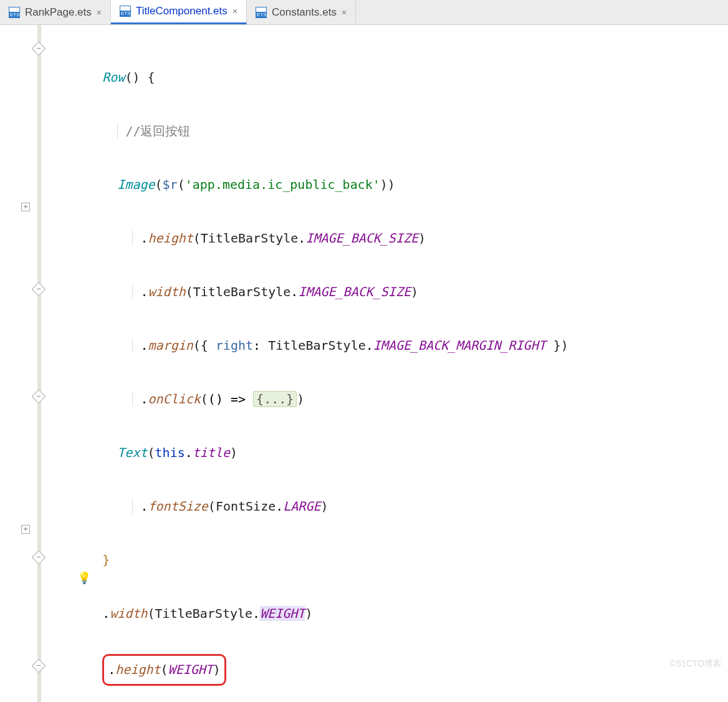  Describe the element at coordinates (55, 12) in the screenshot. I see `tab-rankpage: ETS RankPage.ets ×` at that location.